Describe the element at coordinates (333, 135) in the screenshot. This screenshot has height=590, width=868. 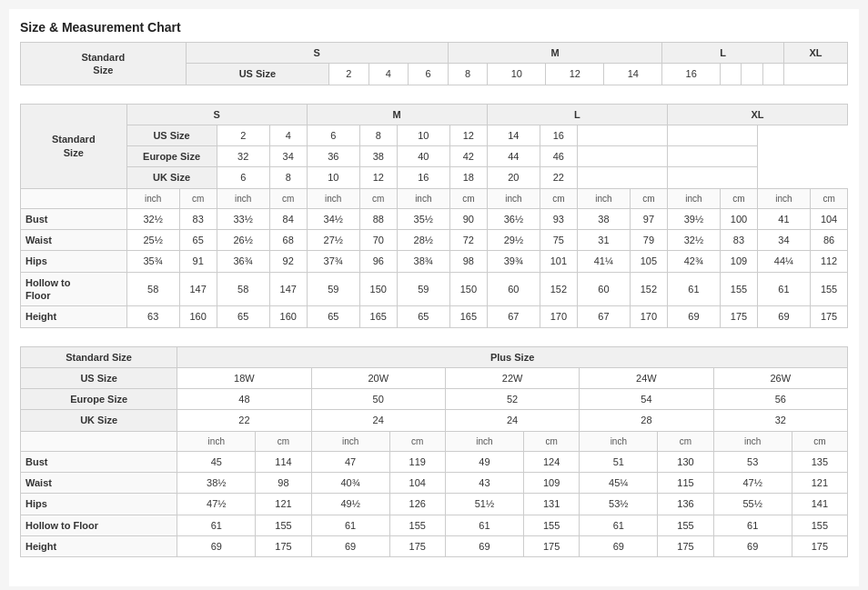
I see `t1-us-6: 6` at that location.